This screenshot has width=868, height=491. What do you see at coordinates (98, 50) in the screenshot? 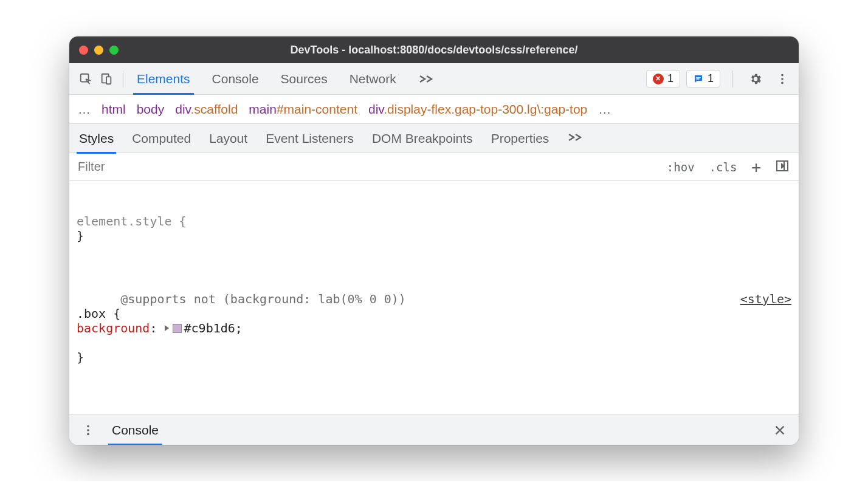
I see `traffic-lights` at bounding box center [98, 50].